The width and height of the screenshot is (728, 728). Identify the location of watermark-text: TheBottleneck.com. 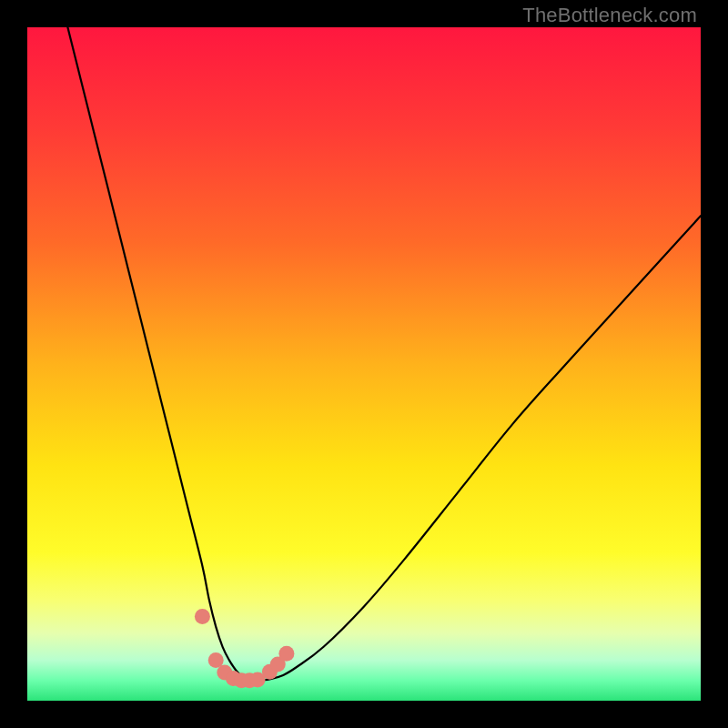
(610, 15).